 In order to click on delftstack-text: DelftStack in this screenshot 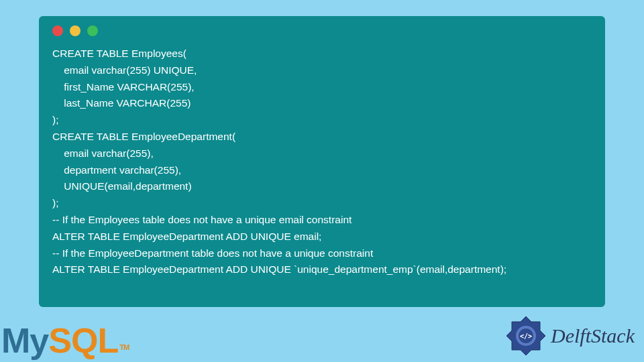, I will do `click(593, 336)`.